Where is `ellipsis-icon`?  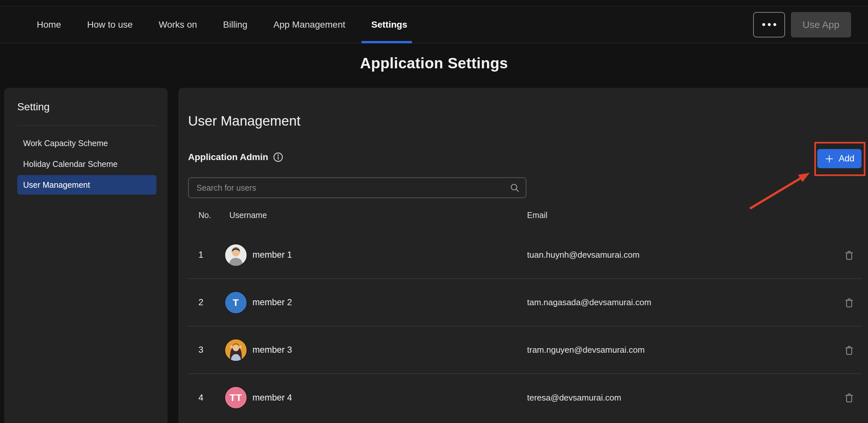 ellipsis-icon is located at coordinates (764, 25).